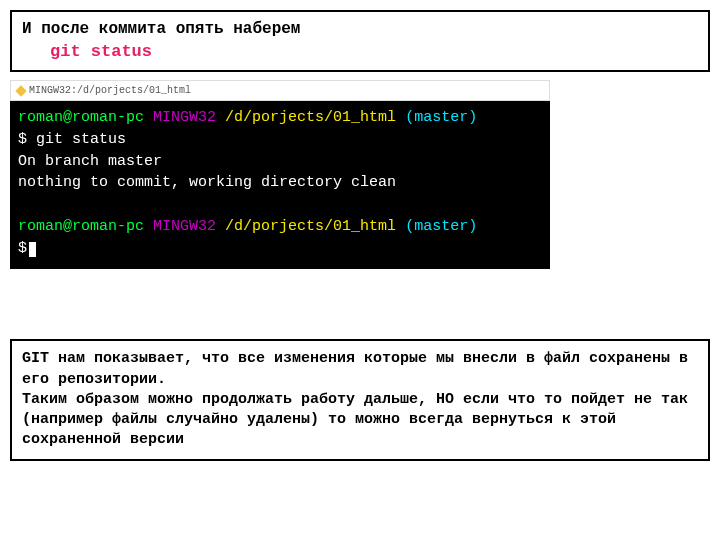 The width and height of the screenshot is (720, 540). What do you see at coordinates (280, 183) in the screenshot?
I see `output-line-2: nothing to commit, working directory cle…` at bounding box center [280, 183].